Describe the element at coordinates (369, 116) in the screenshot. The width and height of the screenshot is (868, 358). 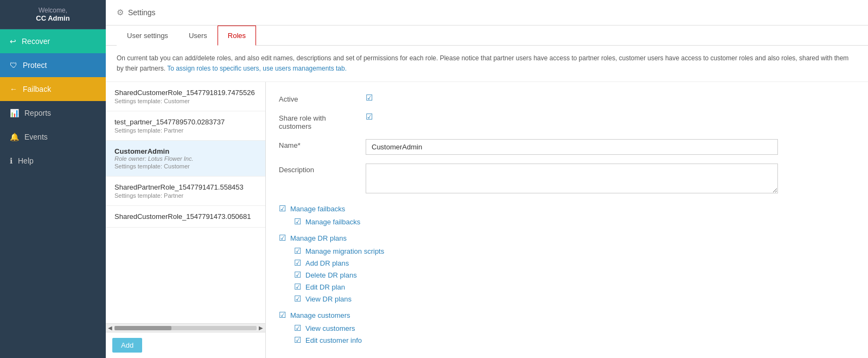
I see `share-role-check-icon: ☑` at that location.